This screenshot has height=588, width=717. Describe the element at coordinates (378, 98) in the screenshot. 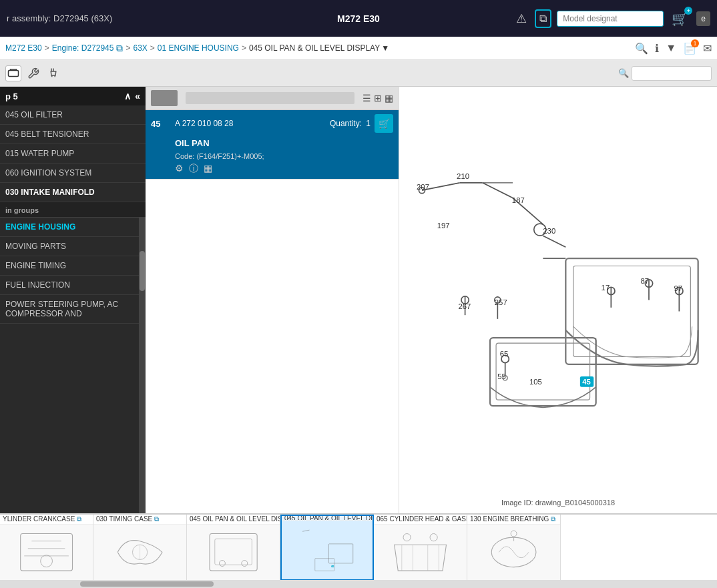

I see `view-mode-icons: ☰ ⊞ ▦` at that location.